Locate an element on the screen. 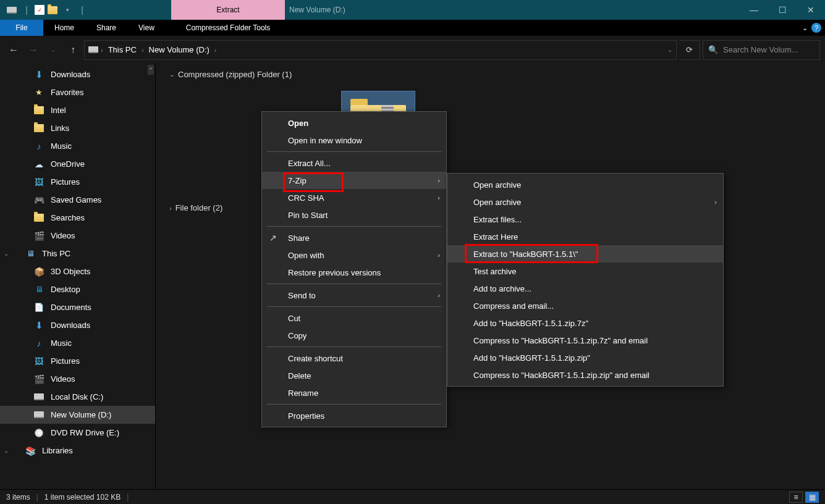 This screenshot has height=504, width=825. large-icons-view-button: ▦ is located at coordinates (812, 497).